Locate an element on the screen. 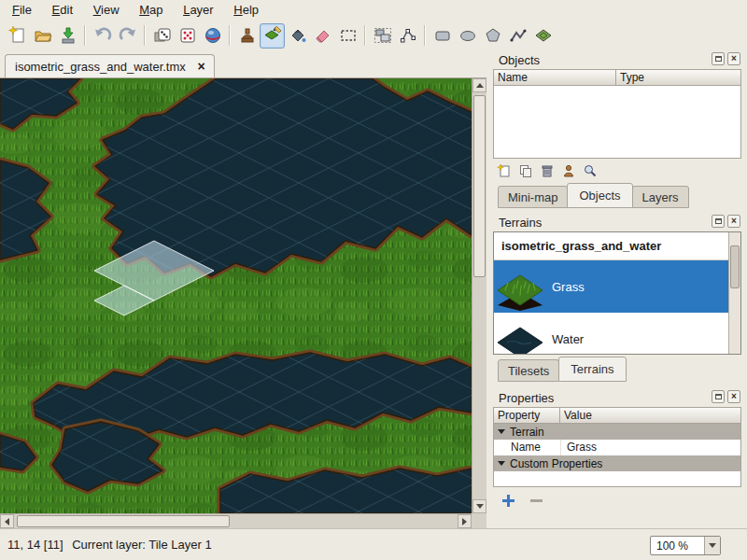  horizontal-scroll-thumb is located at coordinates (123, 521).